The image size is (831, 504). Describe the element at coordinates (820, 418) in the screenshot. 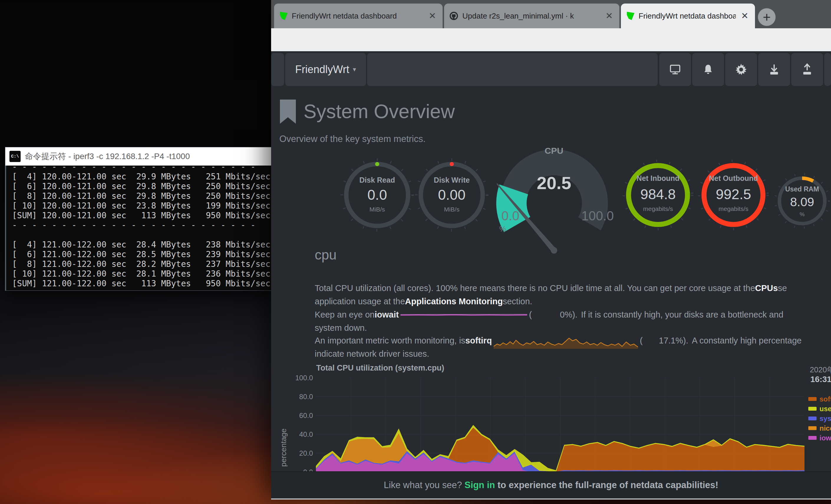

I see `chart-legend: softirq user system nice iowait` at that location.